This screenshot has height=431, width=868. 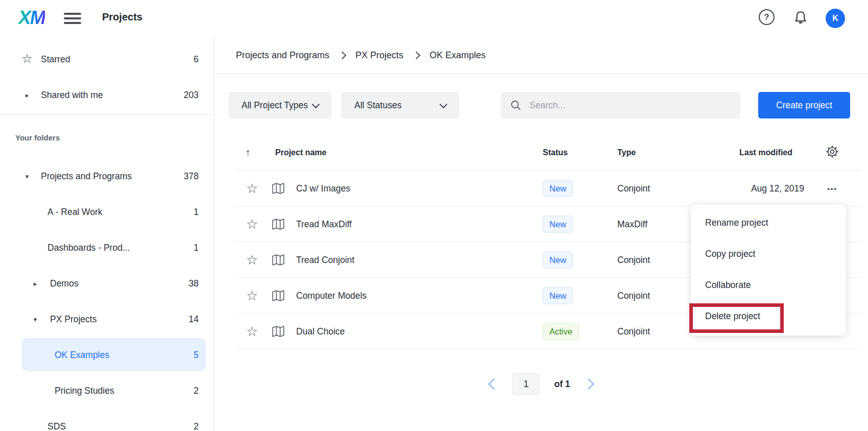 I want to click on next-page-icon, so click(x=588, y=384).